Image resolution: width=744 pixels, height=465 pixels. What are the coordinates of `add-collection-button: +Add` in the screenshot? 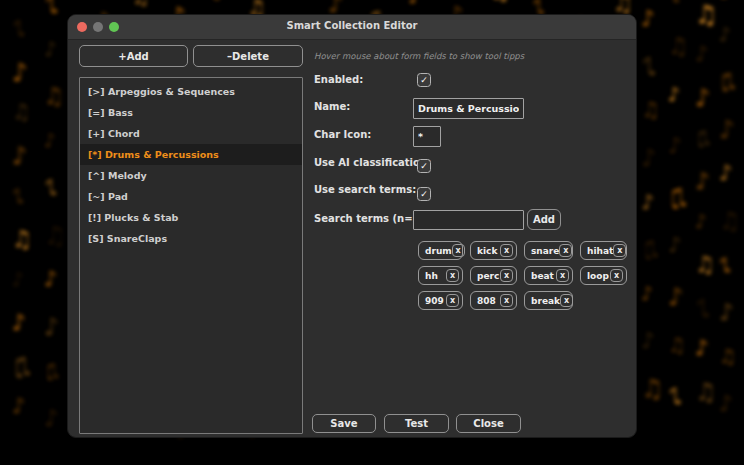 It's located at (134, 56).